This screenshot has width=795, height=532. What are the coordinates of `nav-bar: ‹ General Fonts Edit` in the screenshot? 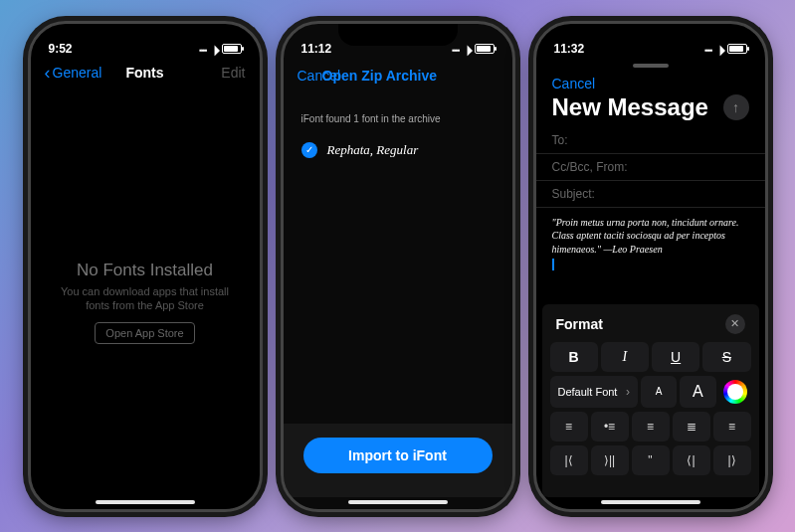 It's located at (145, 75).